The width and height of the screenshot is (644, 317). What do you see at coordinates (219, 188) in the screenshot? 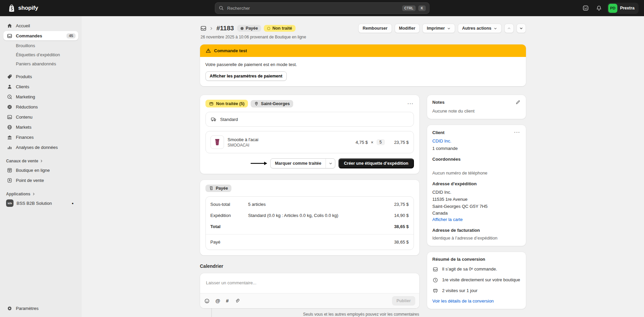
I see `paid-badge: Payée` at bounding box center [219, 188].